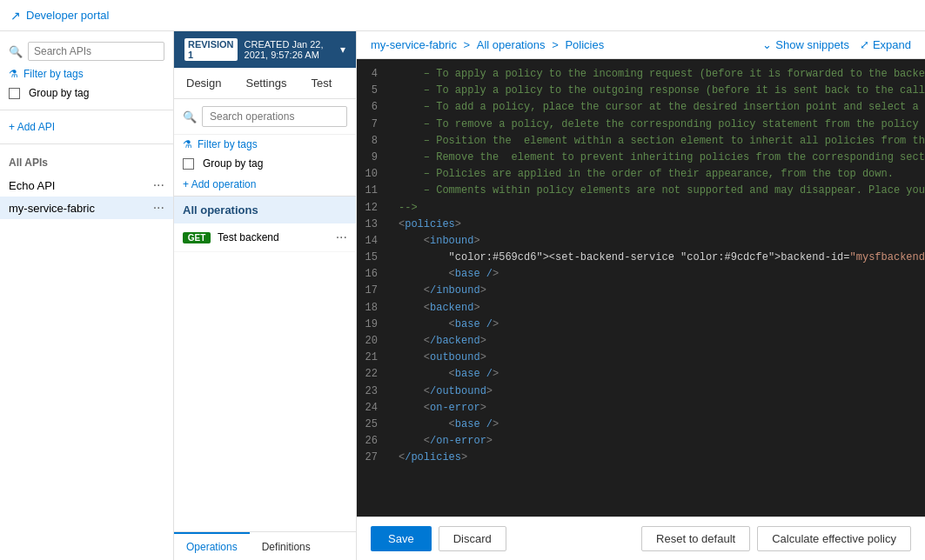 Image resolution: width=925 pixels, height=560 pixels. Describe the element at coordinates (204, 83) in the screenshot. I see `tab-design: Design` at that location.